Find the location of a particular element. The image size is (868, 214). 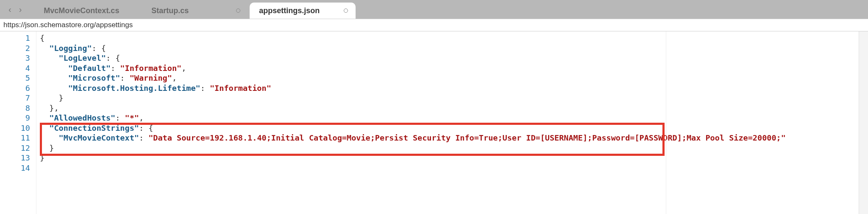

token-str: "*" is located at coordinates (132, 118).